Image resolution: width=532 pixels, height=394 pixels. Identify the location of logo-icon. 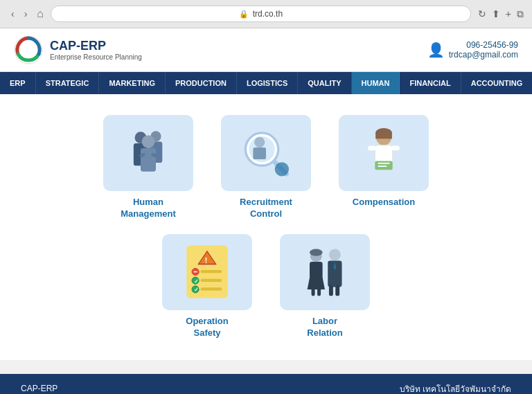
(28, 50).